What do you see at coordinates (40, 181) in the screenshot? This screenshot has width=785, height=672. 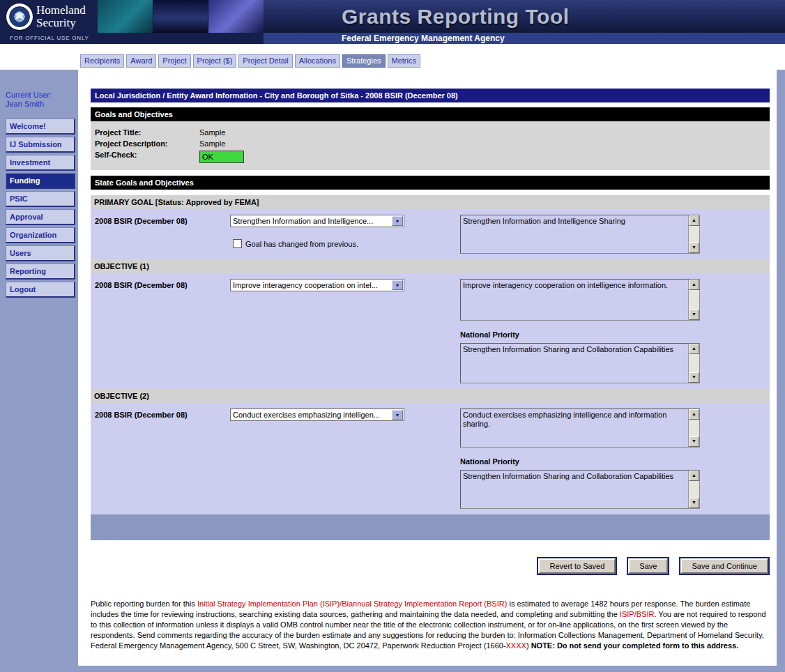 I see `sidebar-item-funding: Funding` at bounding box center [40, 181].